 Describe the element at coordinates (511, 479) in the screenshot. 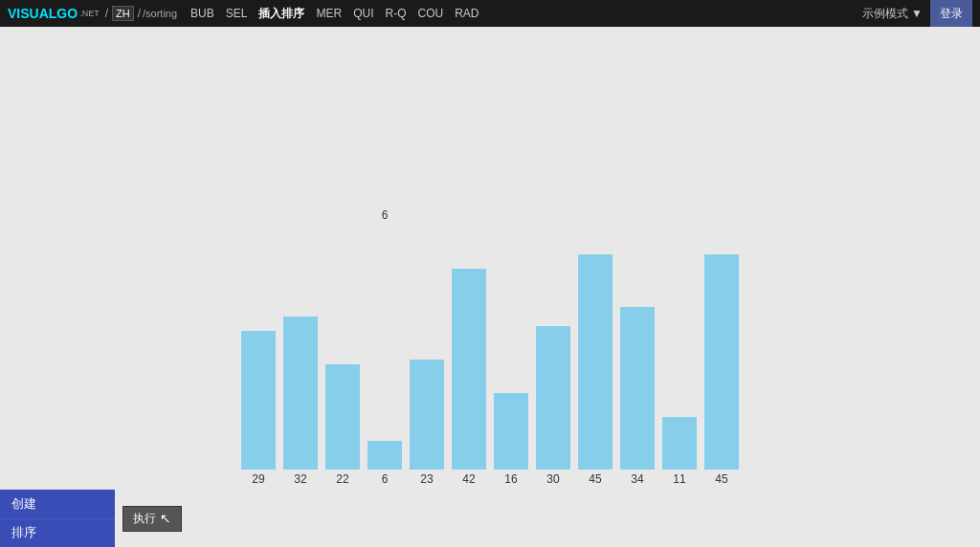

I see `bar-label-6: 16` at that location.